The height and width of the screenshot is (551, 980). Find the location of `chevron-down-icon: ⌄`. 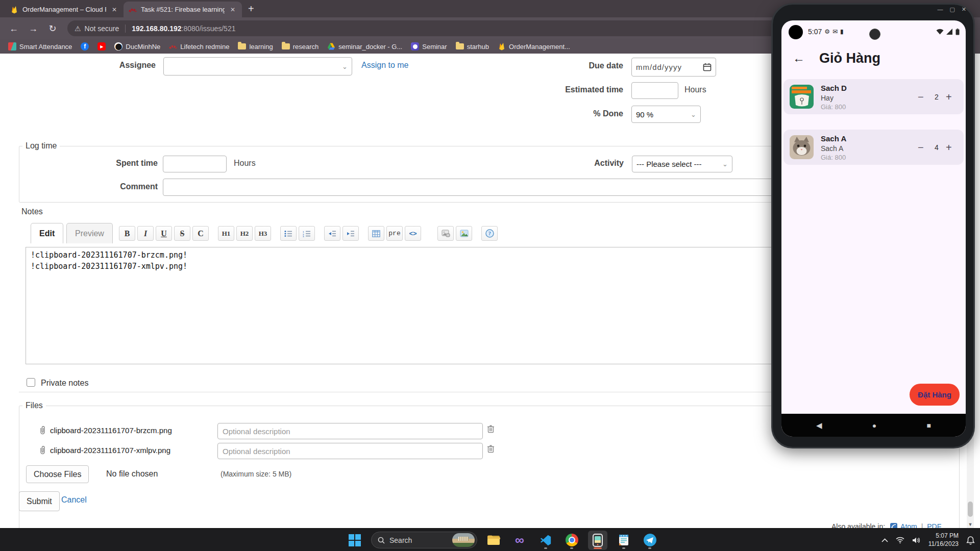

chevron-down-icon: ⌄ is located at coordinates (725, 164).